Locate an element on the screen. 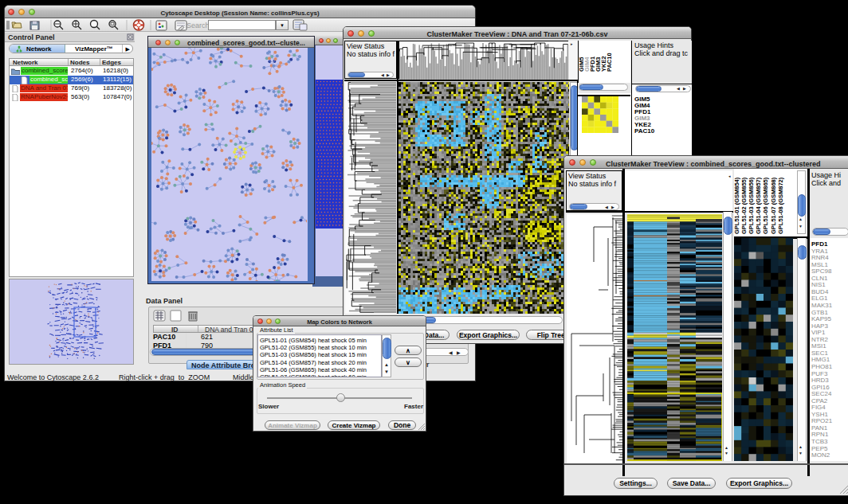 This screenshot has height=504, width=848. svg-text: GPL51-03 (GSM856) is located at coordinates (751, 205).